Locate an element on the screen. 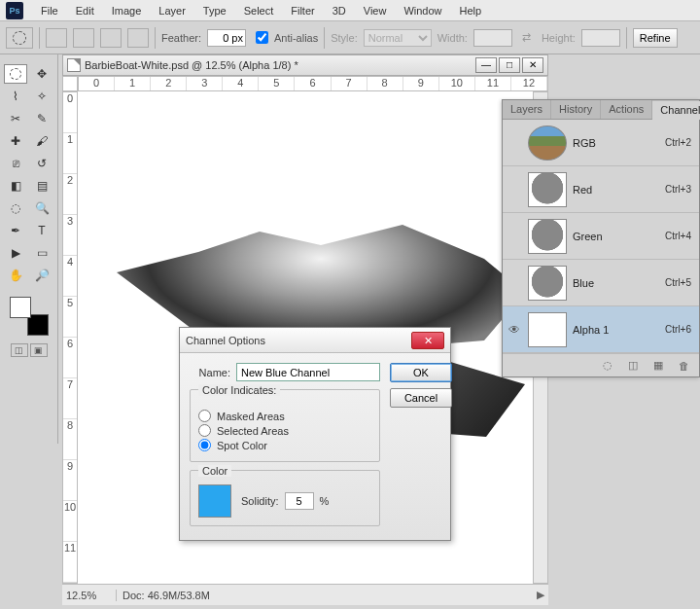 The width and height of the screenshot is (700, 609). channel-name: Alpha 1 is located at coordinates (616, 330).